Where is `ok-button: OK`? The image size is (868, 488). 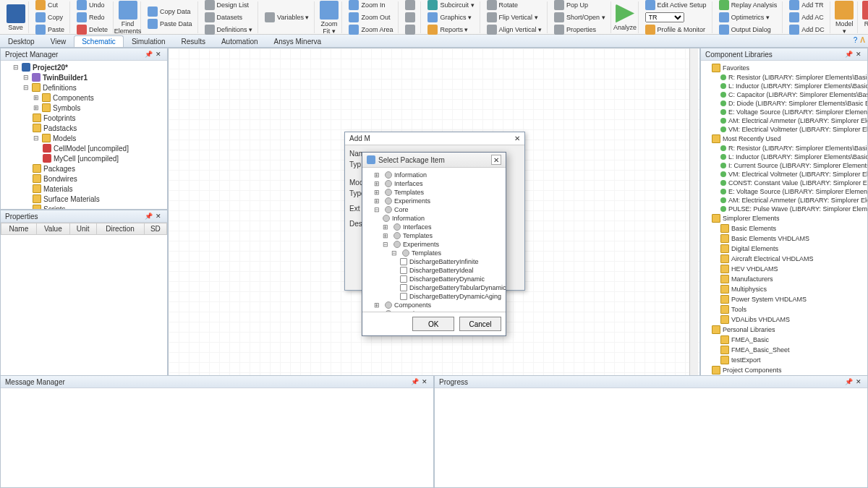 ok-button: OK is located at coordinates (433, 324).